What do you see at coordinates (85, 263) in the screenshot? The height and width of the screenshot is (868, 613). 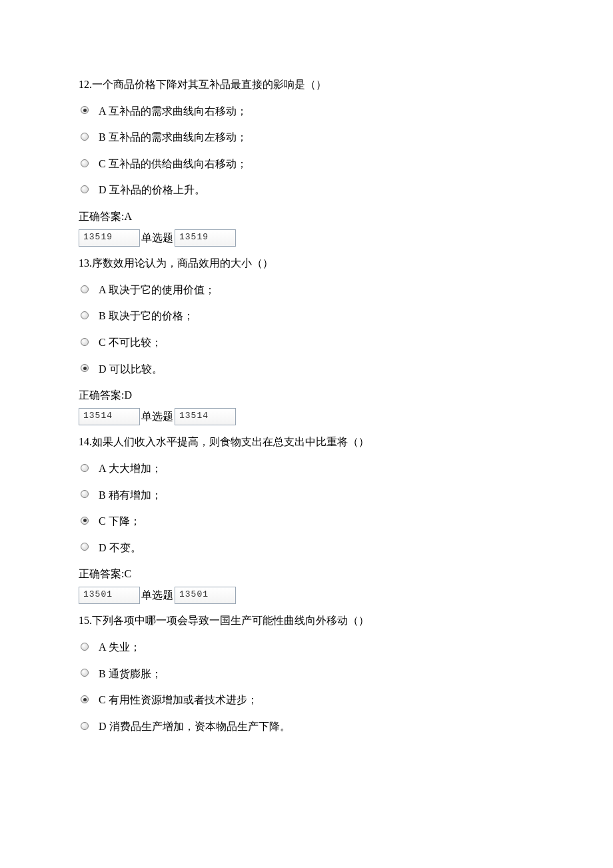 I see `question-number: 13.` at bounding box center [85, 263].